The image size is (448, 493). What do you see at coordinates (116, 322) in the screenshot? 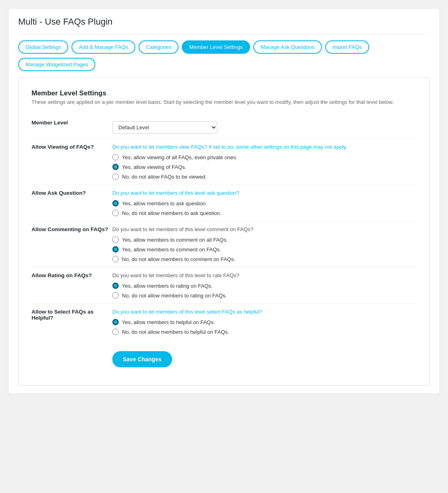
I see `helpful-yes-radio` at bounding box center [116, 322].